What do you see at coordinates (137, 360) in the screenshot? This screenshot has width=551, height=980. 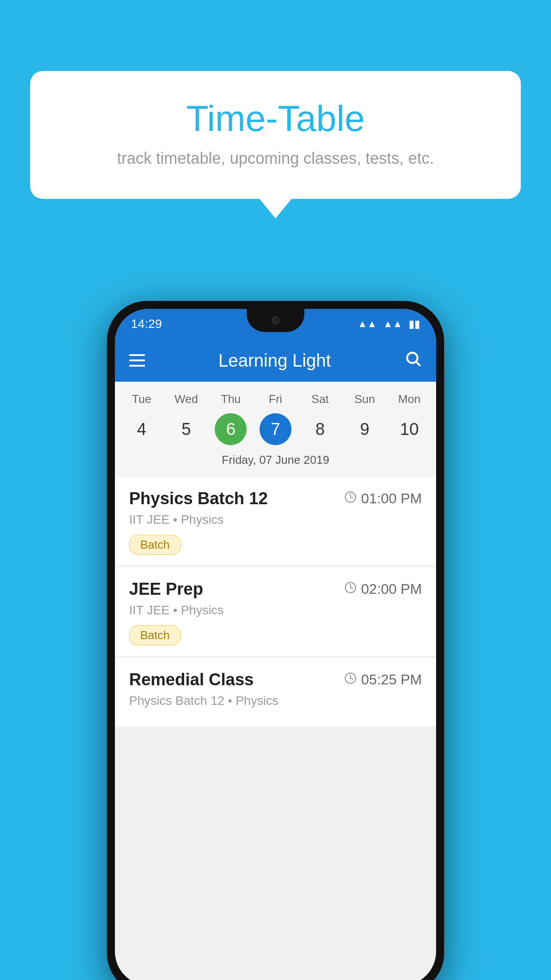 I see `hamburger-icon` at bounding box center [137, 360].